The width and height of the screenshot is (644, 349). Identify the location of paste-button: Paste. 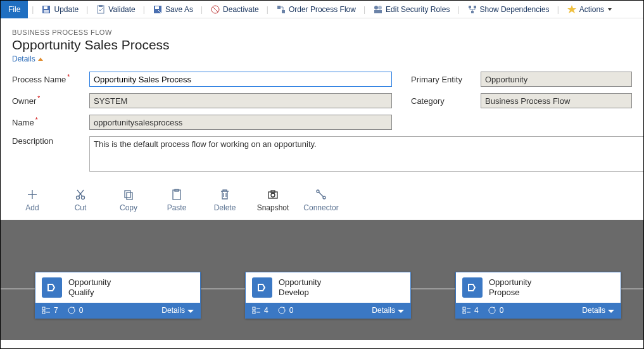
(177, 200).